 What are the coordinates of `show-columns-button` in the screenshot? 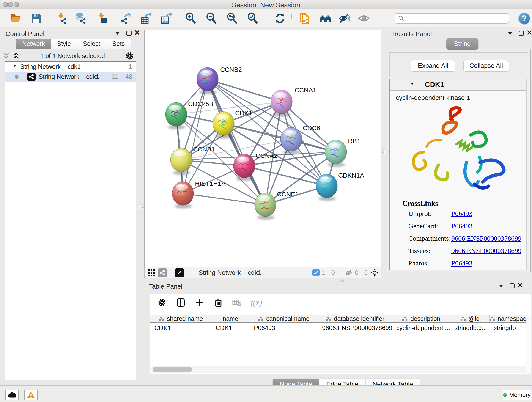 It's located at (181, 303).